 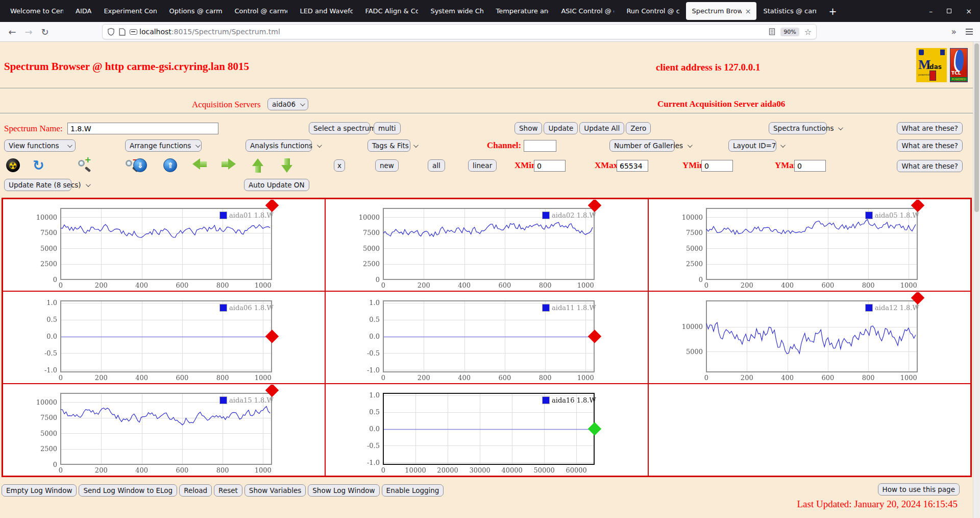 What do you see at coordinates (790, 11) in the screenshot?
I see `browser-tab: Statistics @ carm` at bounding box center [790, 11].